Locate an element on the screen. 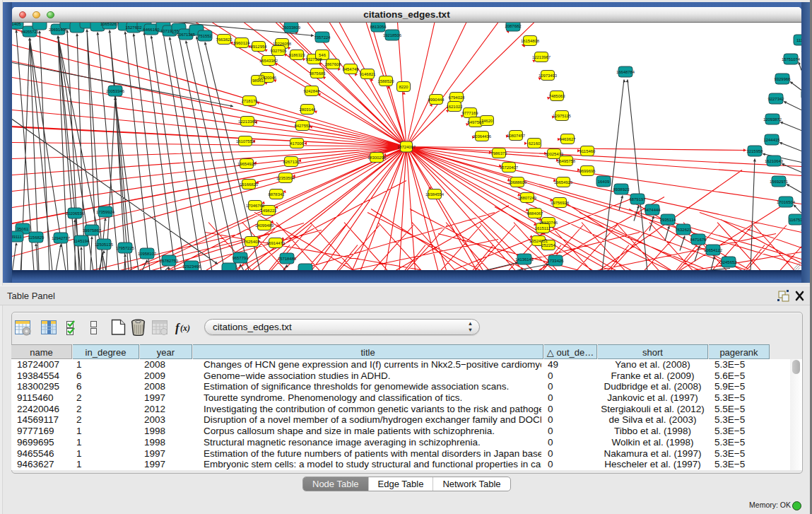 The height and width of the screenshot is (514, 812). svg-text: 9329966 is located at coordinates (783, 78).